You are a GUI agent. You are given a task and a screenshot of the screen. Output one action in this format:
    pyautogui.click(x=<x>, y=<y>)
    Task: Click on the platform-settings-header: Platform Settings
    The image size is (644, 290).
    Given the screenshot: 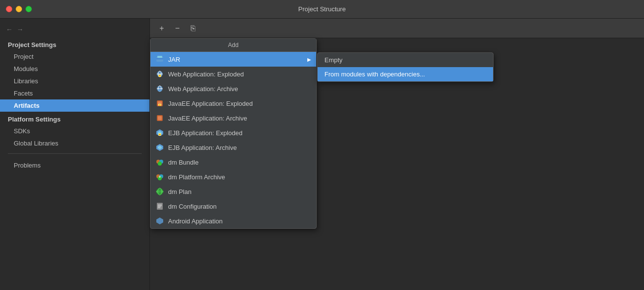 What is the action you would take?
    pyautogui.click(x=74, y=119)
    